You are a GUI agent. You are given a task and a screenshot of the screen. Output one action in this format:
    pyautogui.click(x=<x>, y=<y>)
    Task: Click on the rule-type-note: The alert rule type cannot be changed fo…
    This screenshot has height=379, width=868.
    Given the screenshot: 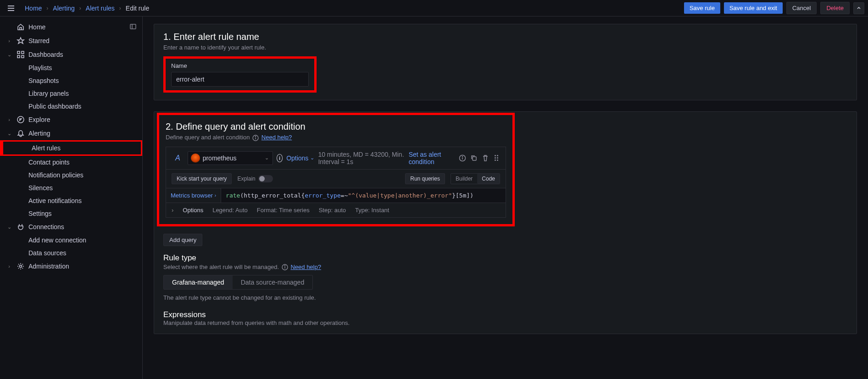 What is the action you would take?
    pyautogui.click(x=506, y=298)
    